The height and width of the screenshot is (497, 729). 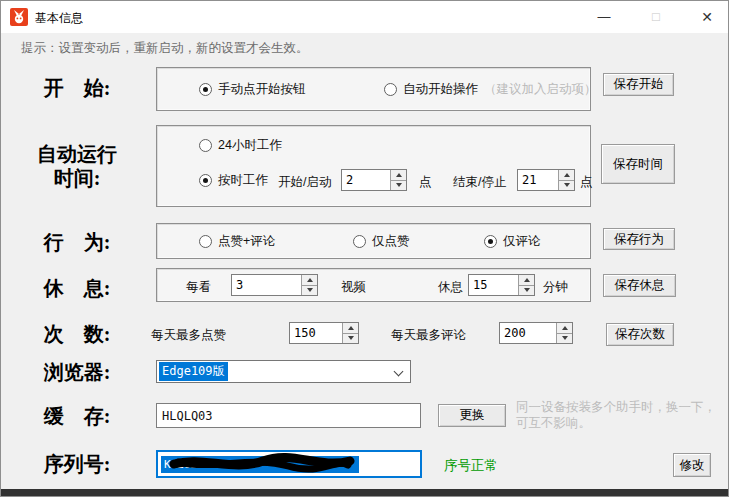 I want to click on cache-input: HLQLQ03, so click(x=288, y=416).